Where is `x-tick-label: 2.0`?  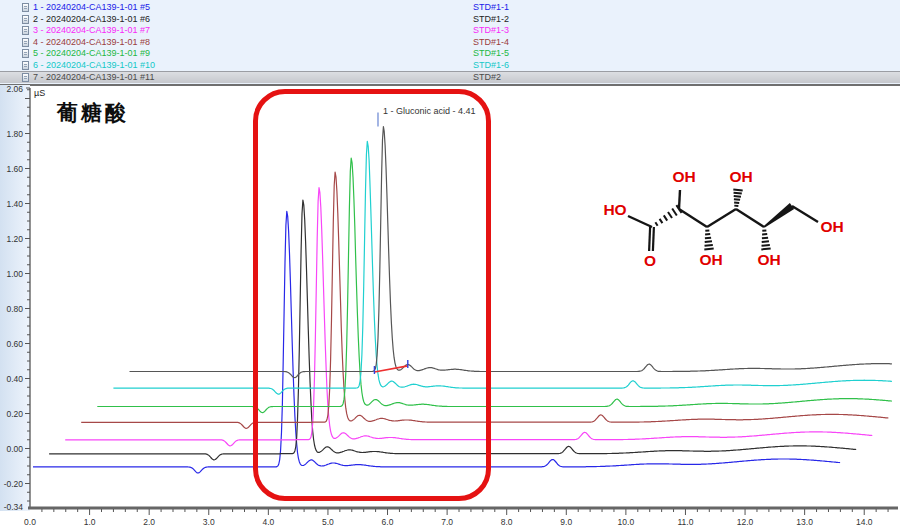 x-tick-label: 2.0 is located at coordinates (149, 522).